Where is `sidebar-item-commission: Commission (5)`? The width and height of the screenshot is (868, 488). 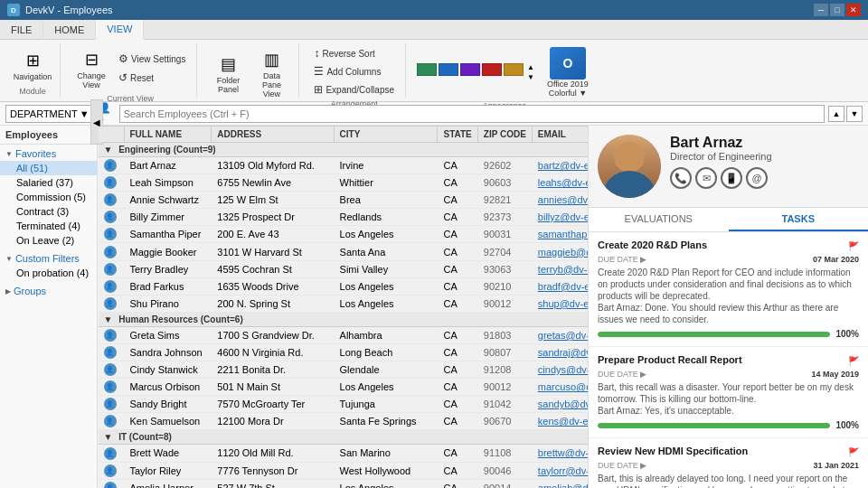
sidebar-item-commission: Commission (5) is located at coordinates (49, 197).